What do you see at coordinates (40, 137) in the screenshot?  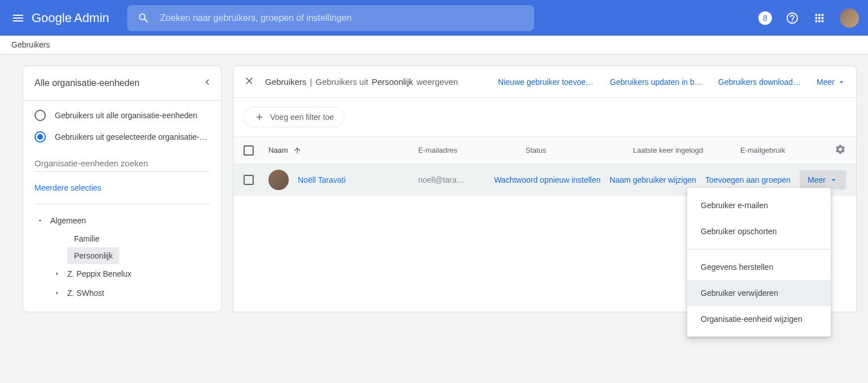 I see `radio-icon-checked` at bounding box center [40, 137].